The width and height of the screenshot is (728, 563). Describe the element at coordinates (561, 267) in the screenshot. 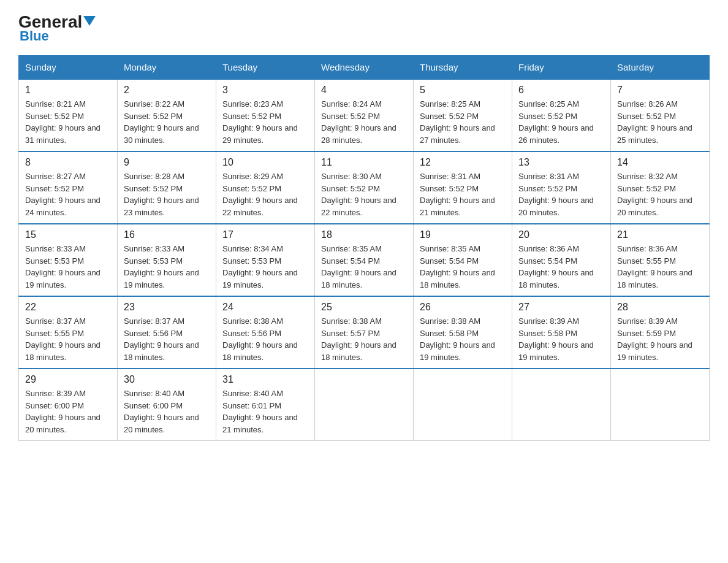

I see `day-info: Sunrise: 8:36 AMSunset: 5:54 PMDaylight:…` at that location.